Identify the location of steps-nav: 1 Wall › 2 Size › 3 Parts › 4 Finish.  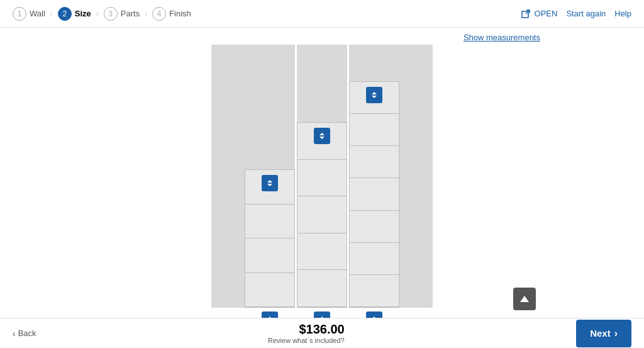
(102, 14).